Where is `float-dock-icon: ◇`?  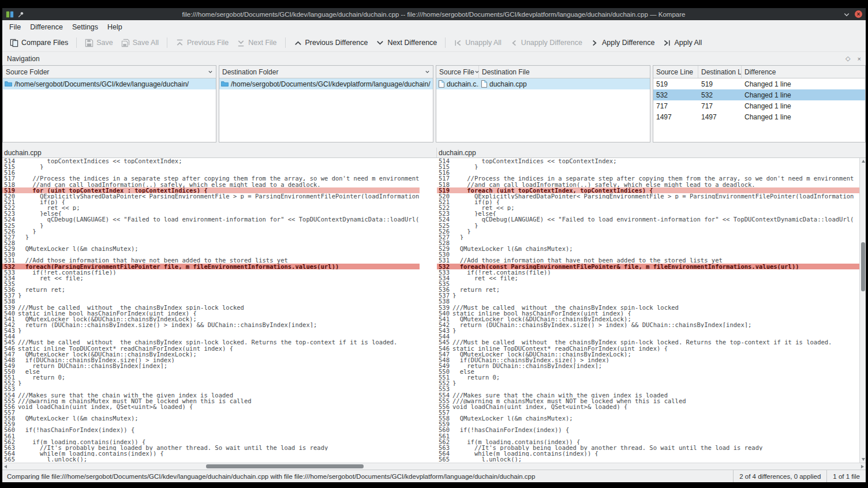 float-dock-icon: ◇ is located at coordinates (848, 59).